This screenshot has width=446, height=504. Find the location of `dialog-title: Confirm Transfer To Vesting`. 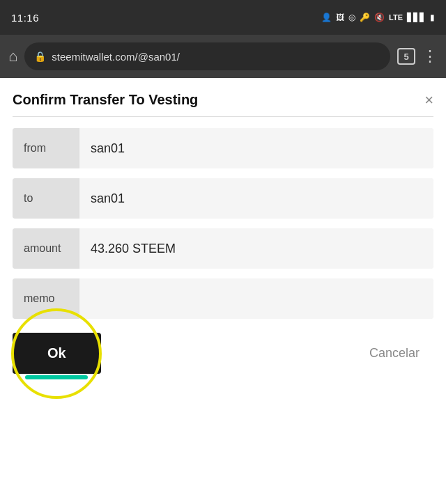

dialog-title: Confirm Transfer To Vesting is located at coordinates (105, 100).